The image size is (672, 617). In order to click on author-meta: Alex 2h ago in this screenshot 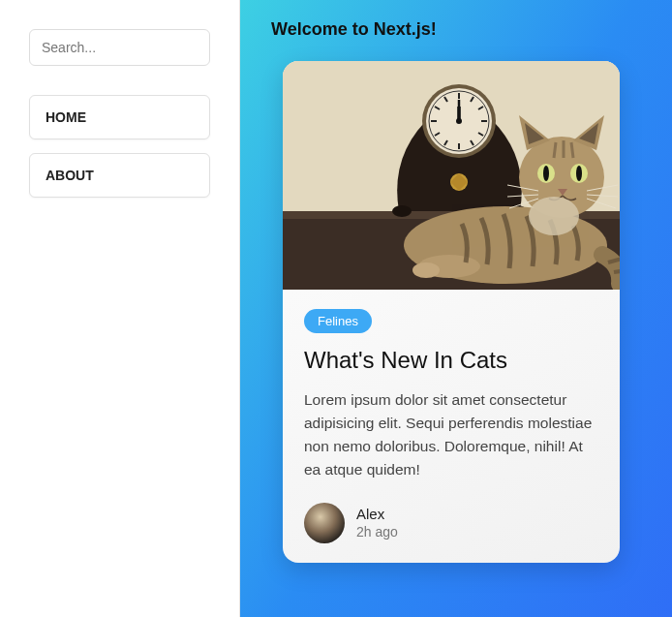, I will do `click(378, 523)`.